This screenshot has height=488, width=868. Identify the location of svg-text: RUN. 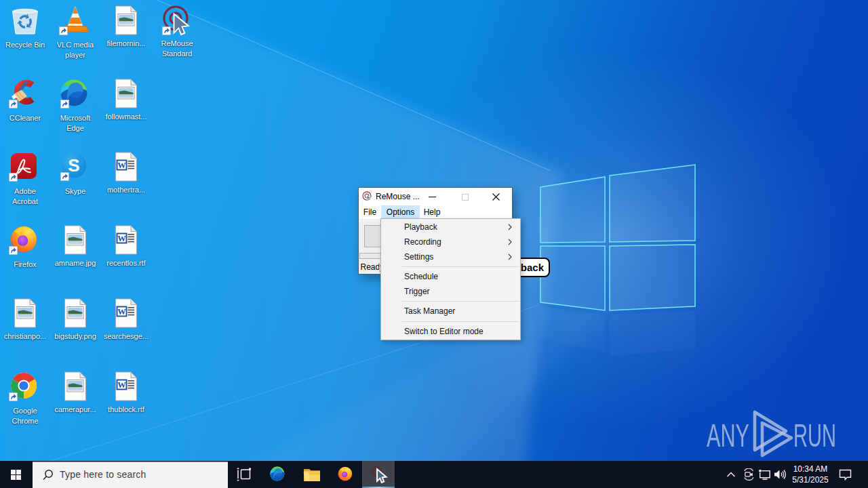
(815, 435).